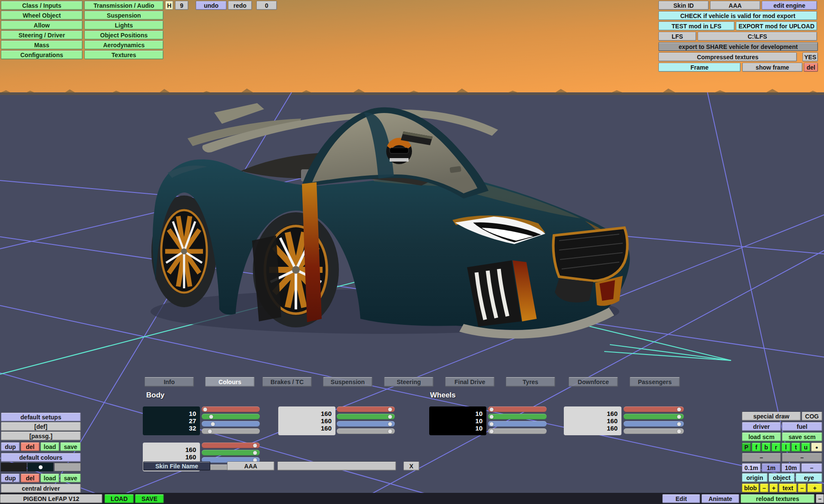 This screenshot has width=824, height=504. Describe the element at coordinates (809, 478) in the screenshot. I see `eye-button: eye` at that location.